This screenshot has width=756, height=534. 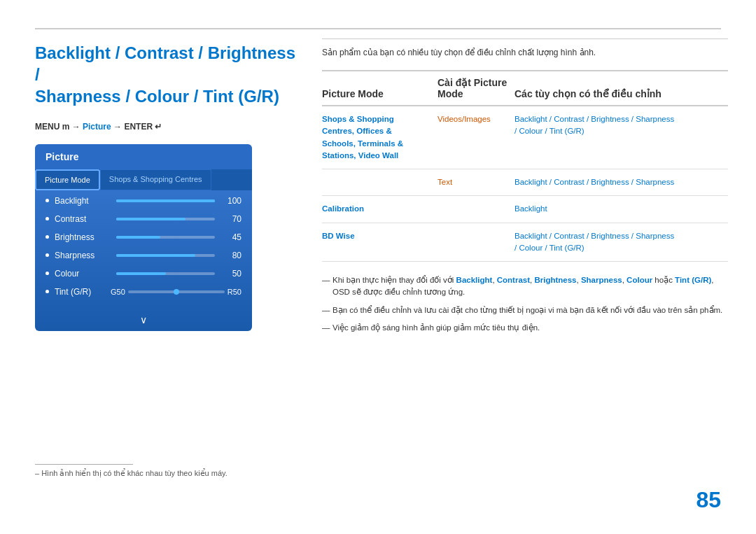 I want to click on tint-bar, so click(x=176, y=292).